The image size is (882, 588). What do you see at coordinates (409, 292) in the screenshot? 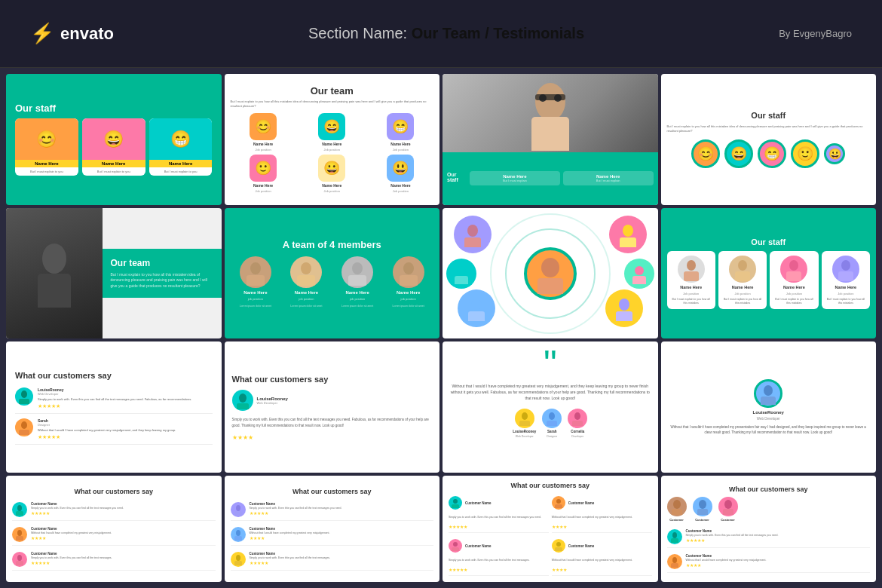
I see `tm-name-4: Name Here` at bounding box center [409, 292].